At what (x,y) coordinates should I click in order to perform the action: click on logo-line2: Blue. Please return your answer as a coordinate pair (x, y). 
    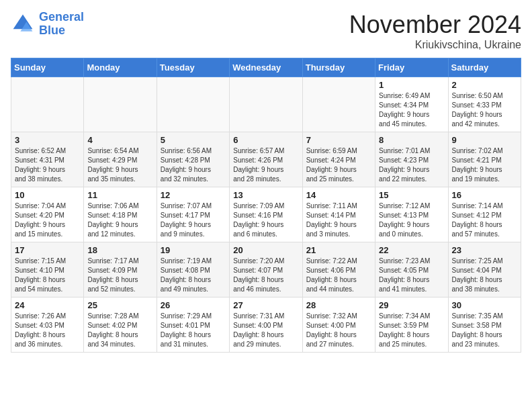
    Looking at the image, I should click on (52, 30).